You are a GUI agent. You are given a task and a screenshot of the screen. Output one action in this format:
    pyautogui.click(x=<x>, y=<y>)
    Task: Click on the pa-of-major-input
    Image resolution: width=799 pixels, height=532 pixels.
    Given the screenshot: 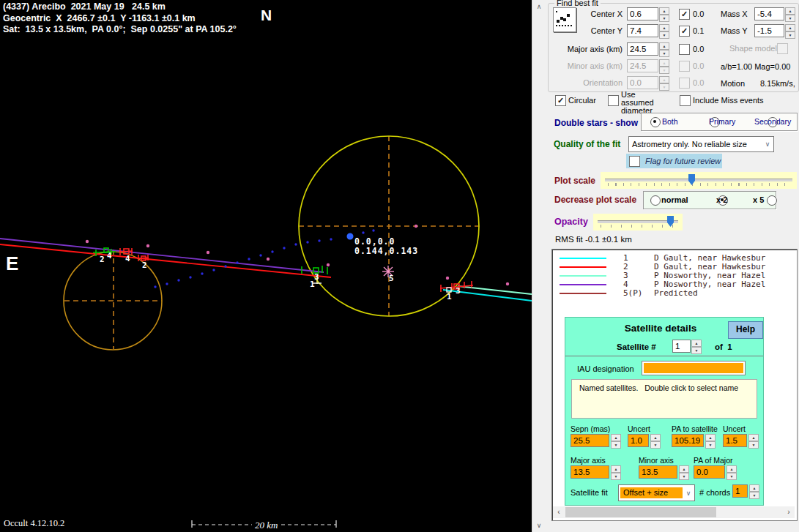 What is the action you would take?
    pyautogui.click(x=709, y=472)
    